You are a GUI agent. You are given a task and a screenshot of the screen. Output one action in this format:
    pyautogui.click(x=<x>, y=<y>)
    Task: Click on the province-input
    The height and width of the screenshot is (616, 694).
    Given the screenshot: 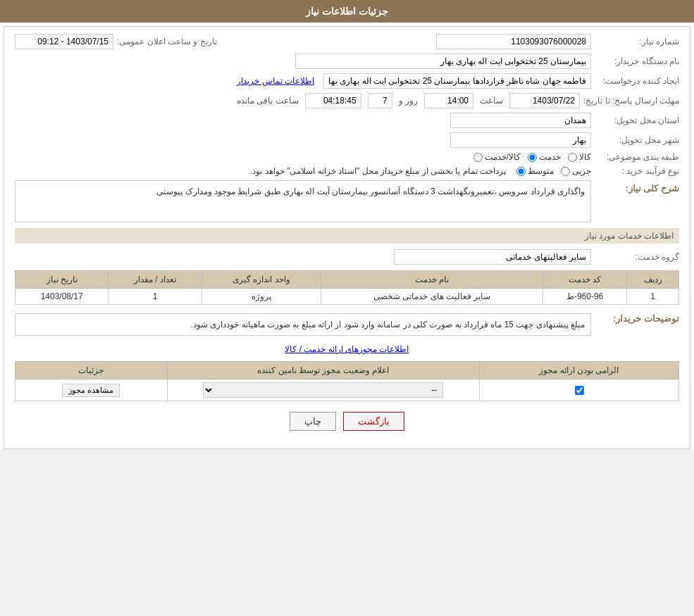 What is the action you would take?
    pyautogui.click(x=521, y=120)
    